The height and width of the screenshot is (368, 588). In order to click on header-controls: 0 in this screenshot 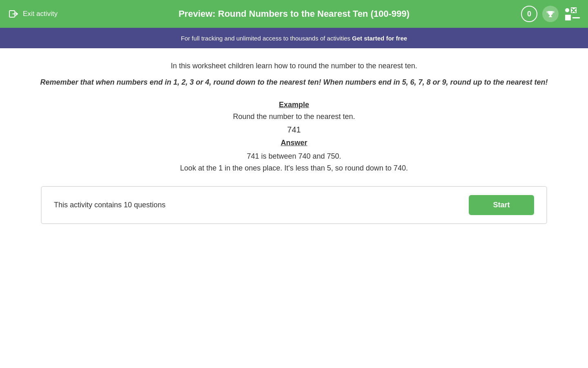, I will do `click(550, 14)`.